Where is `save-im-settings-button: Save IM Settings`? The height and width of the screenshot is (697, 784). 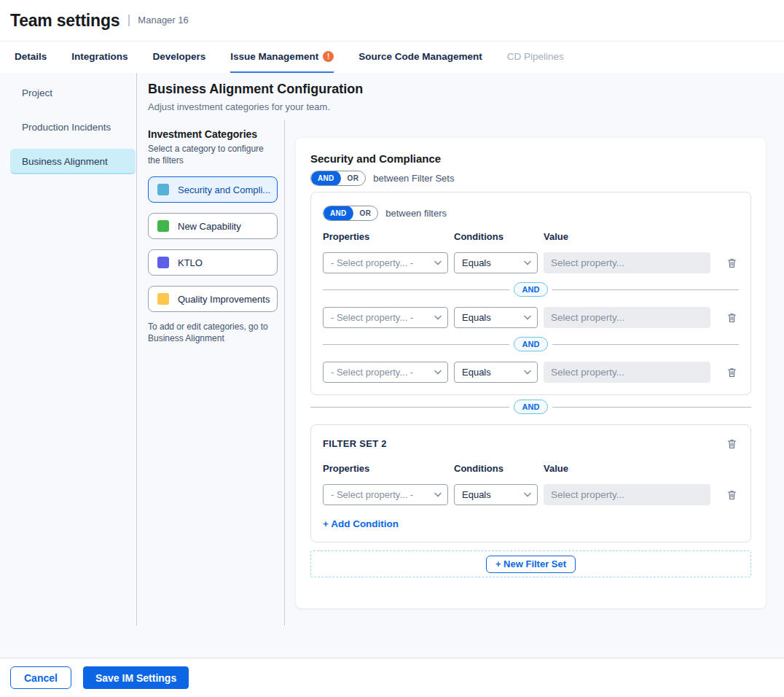
save-im-settings-button: Save IM Settings is located at coordinates (136, 678).